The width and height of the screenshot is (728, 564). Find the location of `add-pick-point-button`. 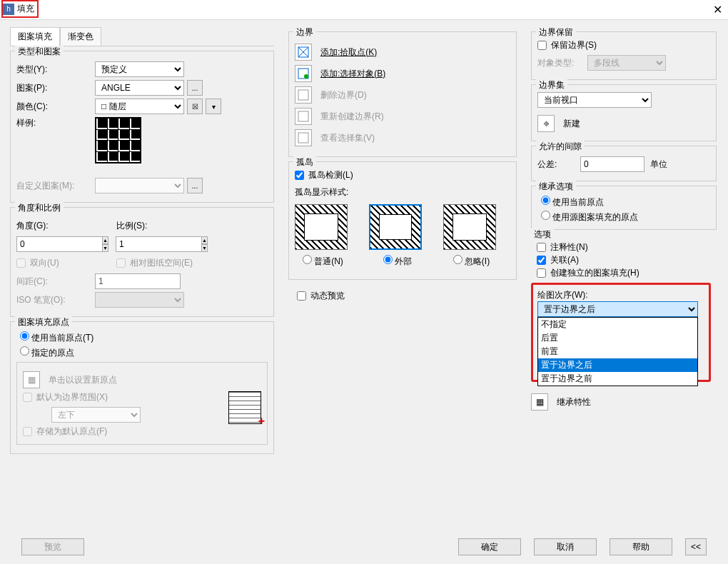

add-pick-point-button is located at coordinates (303, 52).